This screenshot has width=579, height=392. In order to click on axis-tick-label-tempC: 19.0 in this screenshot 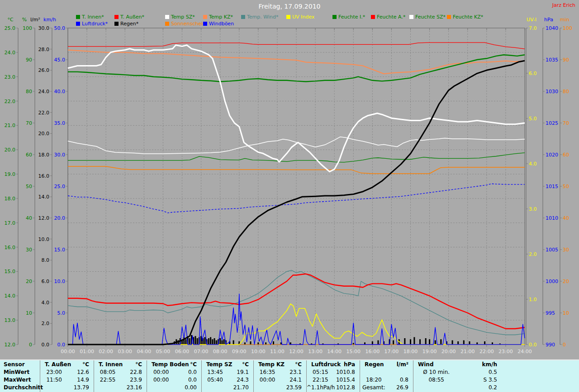, I will do `click(10, 175)`.